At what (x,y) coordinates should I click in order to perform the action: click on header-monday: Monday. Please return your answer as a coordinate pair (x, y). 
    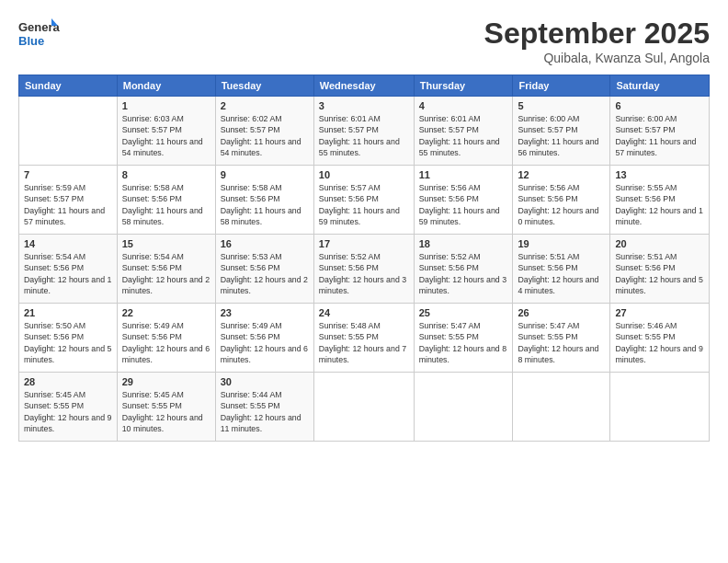
    Looking at the image, I should click on (165, 86).